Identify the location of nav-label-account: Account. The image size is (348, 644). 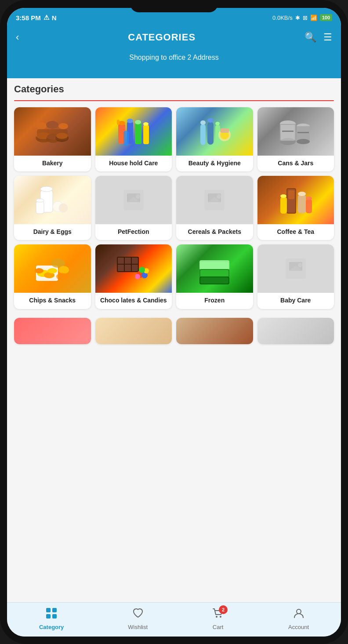
(299, 627).